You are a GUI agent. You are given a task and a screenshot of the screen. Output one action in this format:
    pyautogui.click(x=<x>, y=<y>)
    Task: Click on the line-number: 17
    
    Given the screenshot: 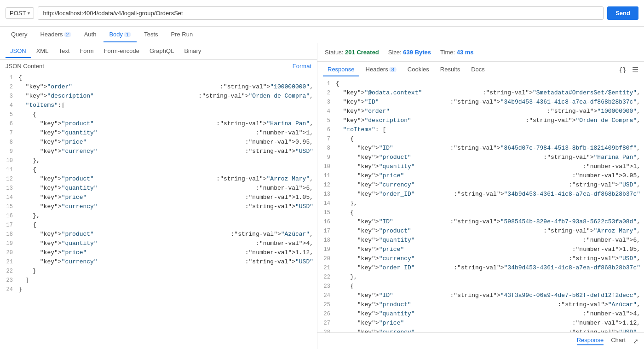 What is the action you would take?
    pyautogui.click(x=328, y=231)
    